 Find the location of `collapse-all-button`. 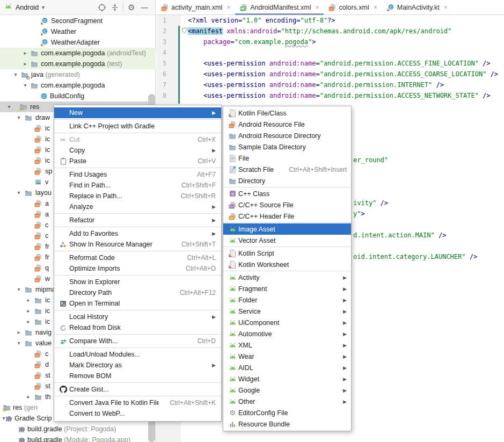

collapse-all-button is located at coordinates (115, 8).